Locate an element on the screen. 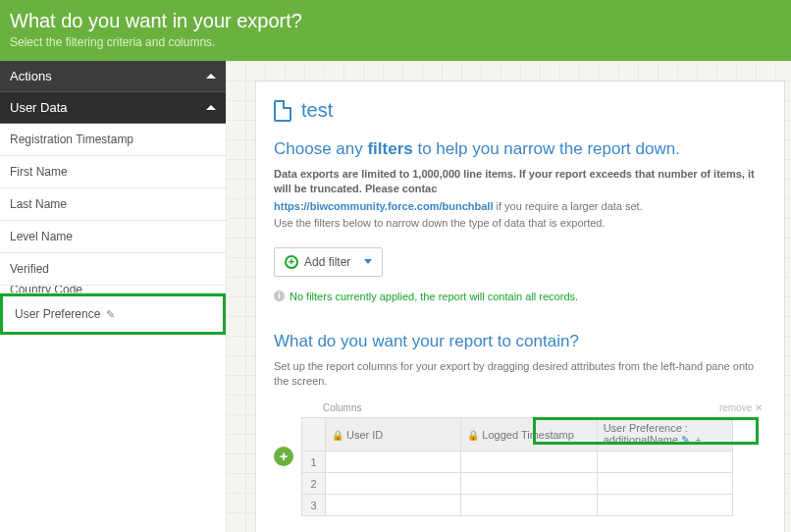 The height and width of the screenshot is (532, 791). page-title: What do you want in your export? is located at coordinates (396, 22).